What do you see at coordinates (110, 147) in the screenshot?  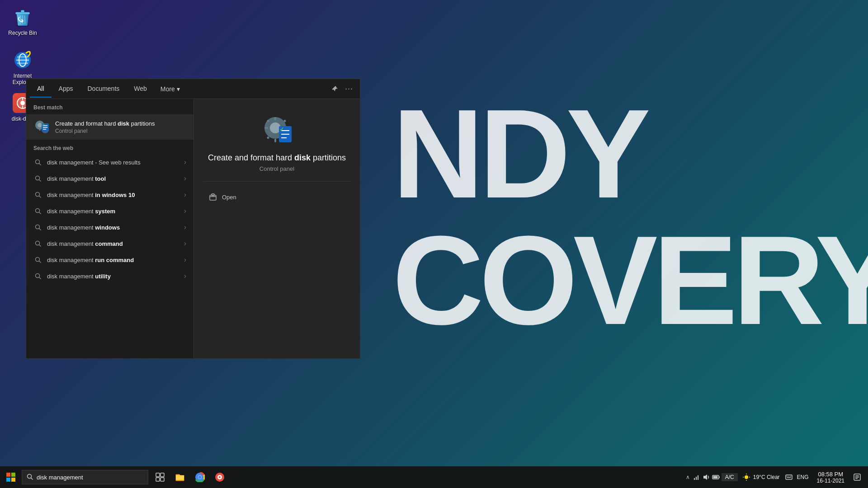 I see `search-web-label: Search the web` at bounding box center [110, 147].